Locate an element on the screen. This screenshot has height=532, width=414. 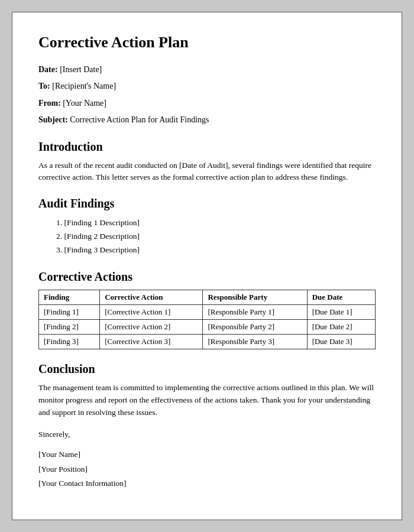
subject-value: Corrective Action Plan for Audit Finding… is located at coordinates (140, 119).